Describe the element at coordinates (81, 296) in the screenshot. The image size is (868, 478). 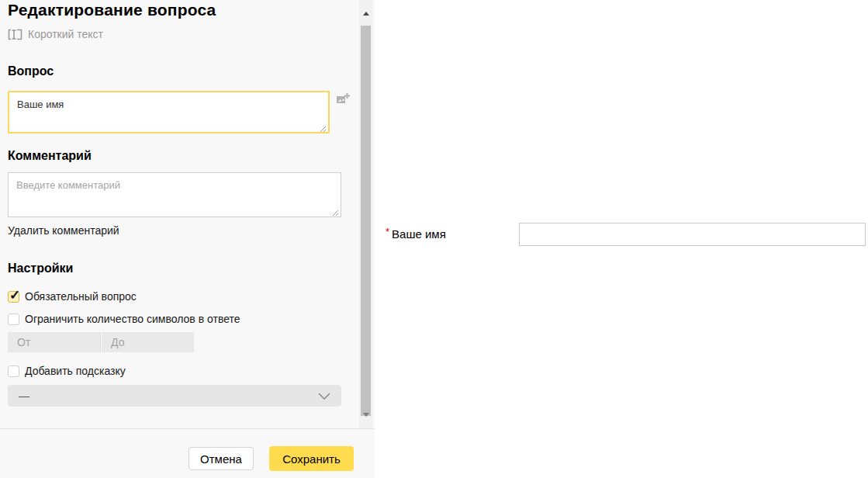
I see `required-question-label: Обязательный вопрос` at that location.